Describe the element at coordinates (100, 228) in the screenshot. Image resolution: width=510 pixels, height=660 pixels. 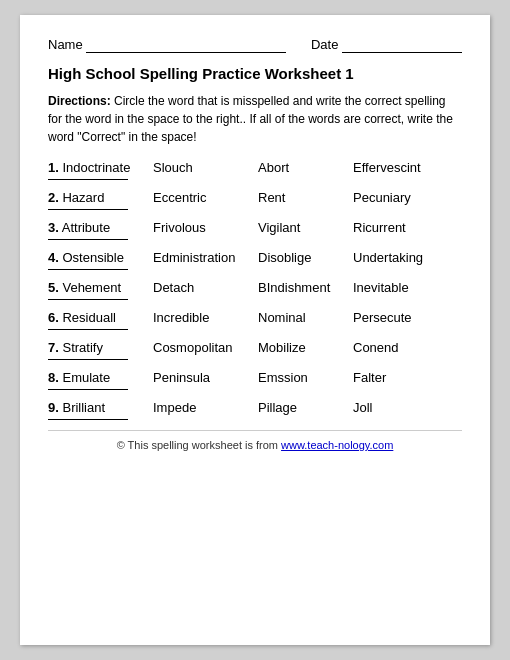
I see `num-word-3: 3. Attribute` at that location.